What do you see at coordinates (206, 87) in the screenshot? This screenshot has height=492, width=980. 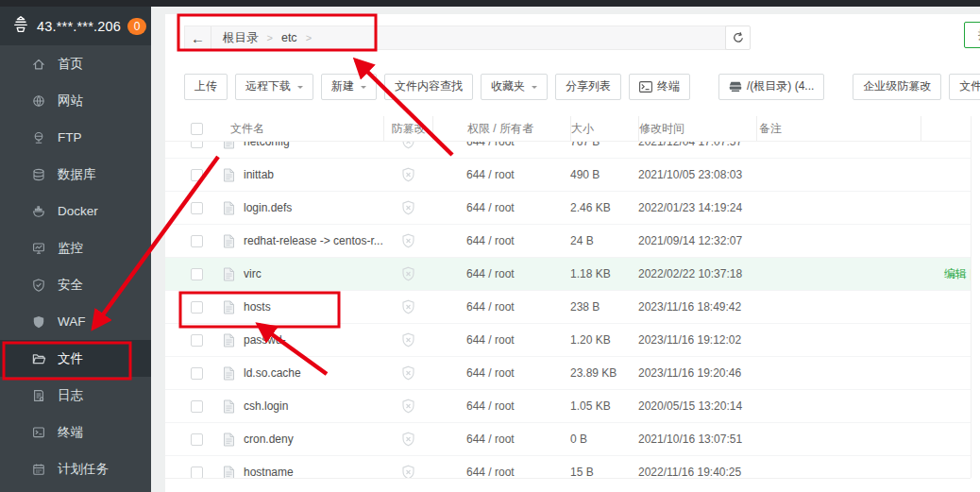 I see `upload-button: 上传` at bounding box center [206, 87].